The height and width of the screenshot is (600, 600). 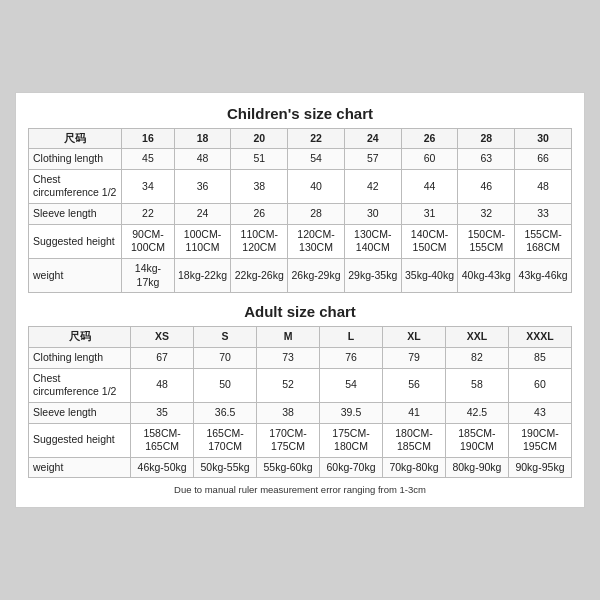 I want to click on children-col-header: 26, so click(x=430, y=138).